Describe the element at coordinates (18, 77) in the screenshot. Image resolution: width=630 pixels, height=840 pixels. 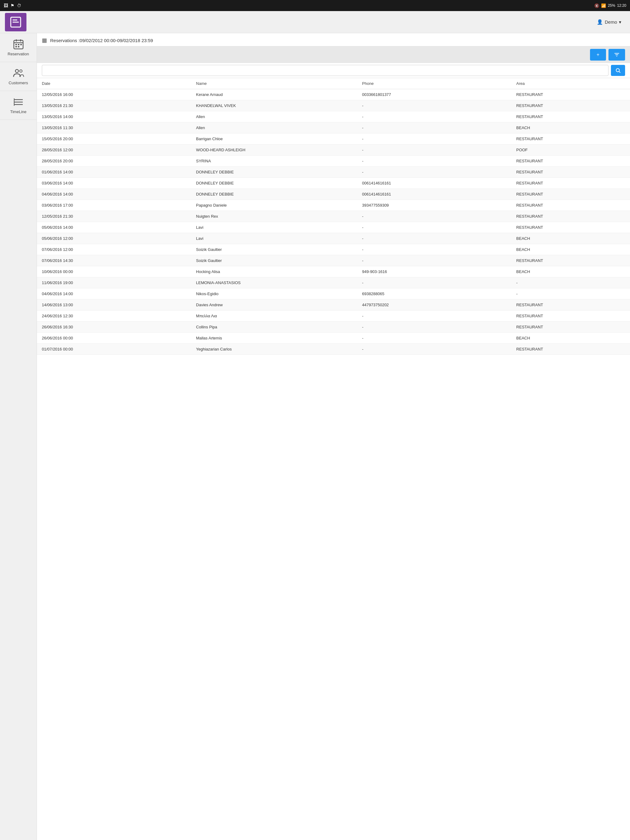
I see `sidebar-item-customers: Customers` at that location.